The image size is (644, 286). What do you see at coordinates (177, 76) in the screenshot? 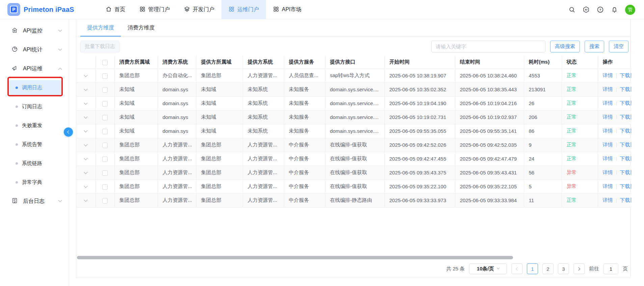
I see `cell-1: 办公自动化...` at bounding box center [177, 76].